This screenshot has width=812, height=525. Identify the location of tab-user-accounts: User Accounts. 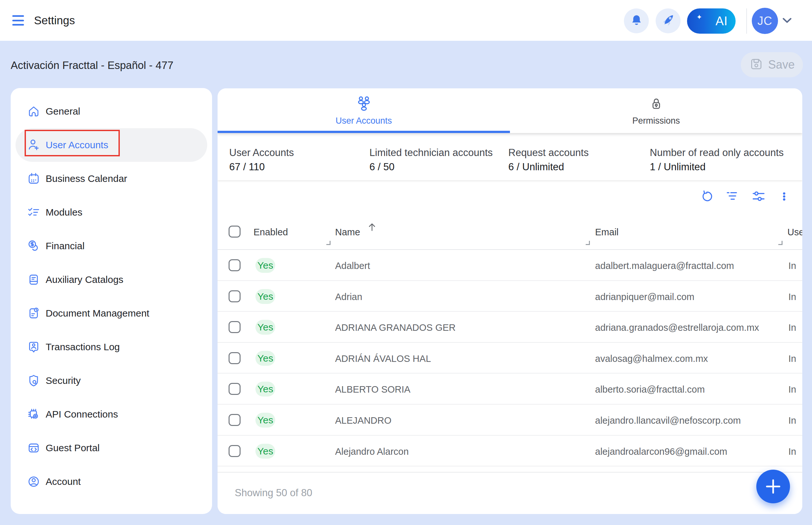
(364, 110).